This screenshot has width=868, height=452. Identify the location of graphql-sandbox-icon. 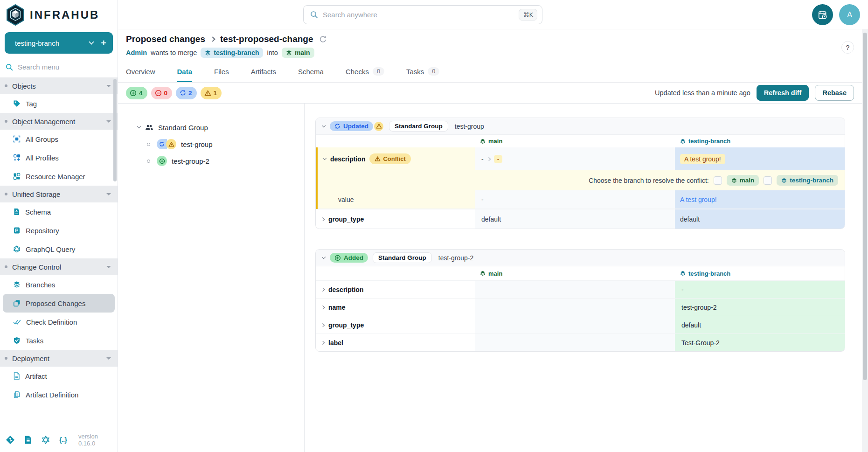
(46, 440).